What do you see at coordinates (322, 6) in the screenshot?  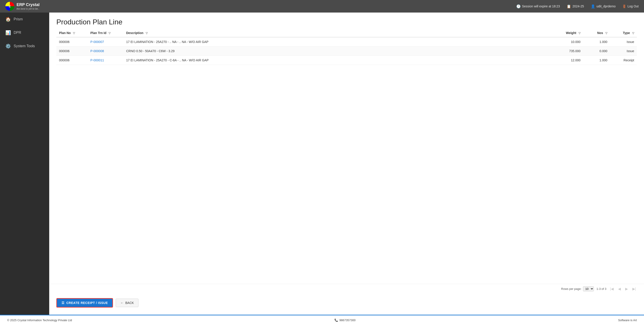 I see `top-header: E ERP Crystal the best is yet to be.. 🕐 …` at bounding box center [322, 6].